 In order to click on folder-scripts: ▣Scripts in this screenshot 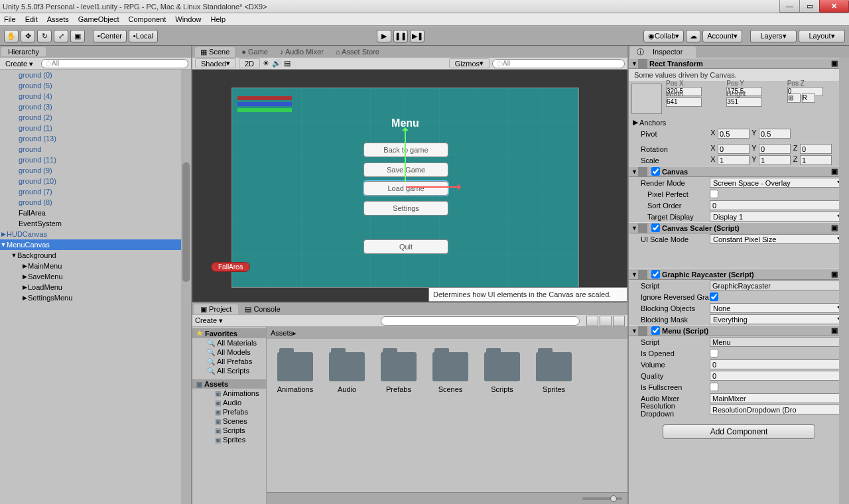, I will do `click(229, 430)`.